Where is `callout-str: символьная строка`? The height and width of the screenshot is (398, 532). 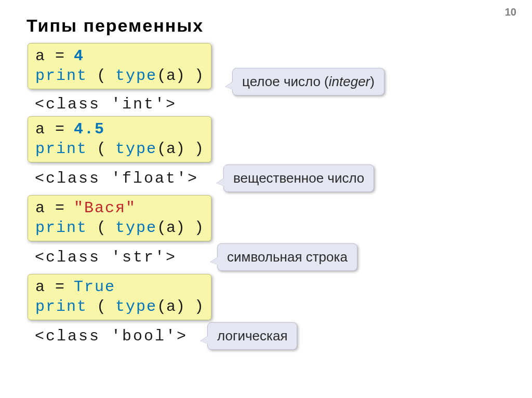
callout-str: символьная строка is located at coordinates (287, 257).